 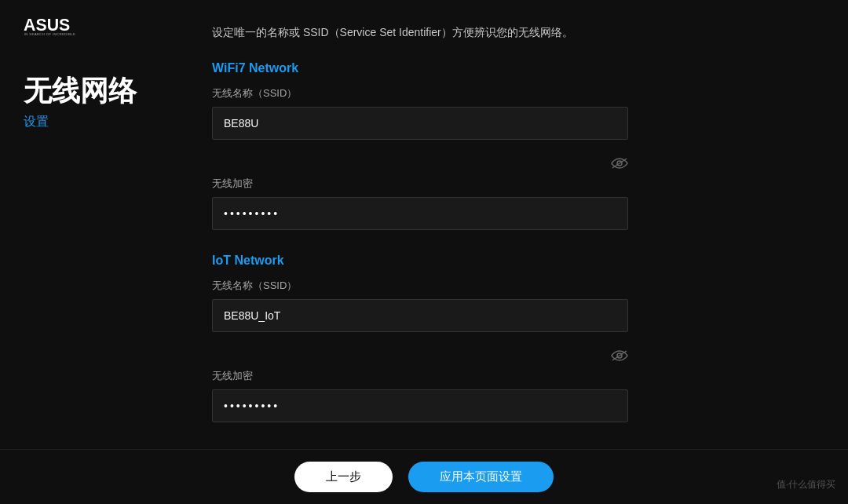 What do you see at coordinates (47, 25) in the screenshot?
I see `svg-text: ASUS` at bounding box center [47, 25].